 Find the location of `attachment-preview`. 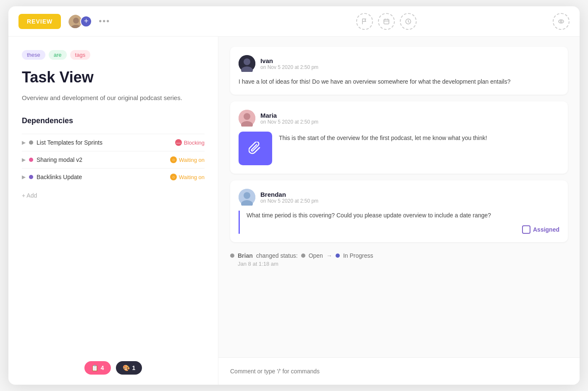

attachment-preview is located at coordinates (255, 148).